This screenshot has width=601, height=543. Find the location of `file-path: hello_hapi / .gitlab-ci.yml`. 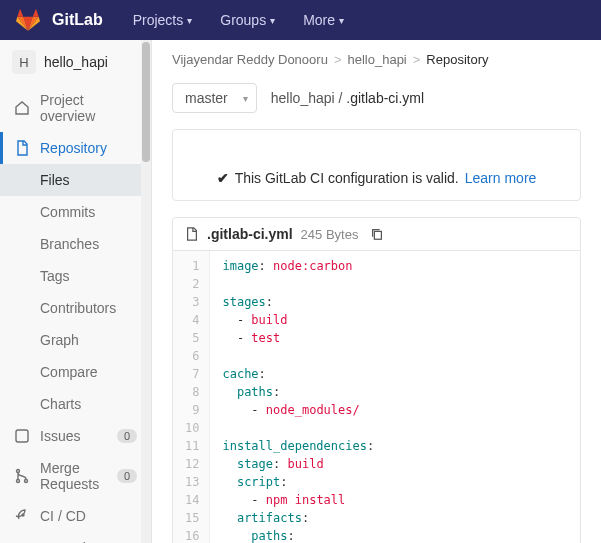

file-path: hello_hapi / .gitlab-ci.yml is located at coordinates (348, 98).